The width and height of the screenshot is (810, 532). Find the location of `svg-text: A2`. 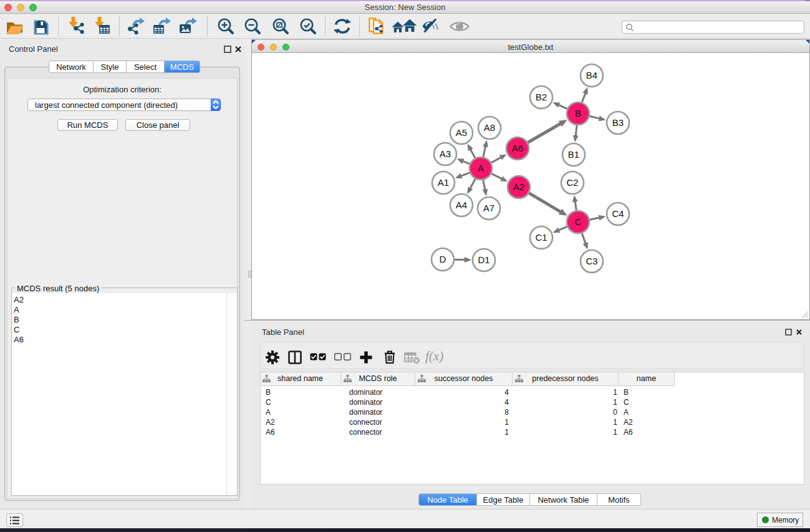

svg-text: A2 is located at coordinates (519, 187).